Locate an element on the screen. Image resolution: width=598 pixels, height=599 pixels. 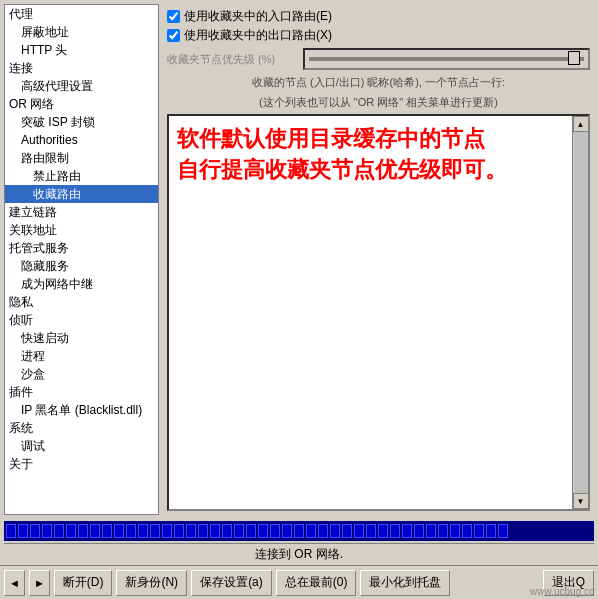
scroll-down-btn: ▼ is located at coordinates (581, 501).